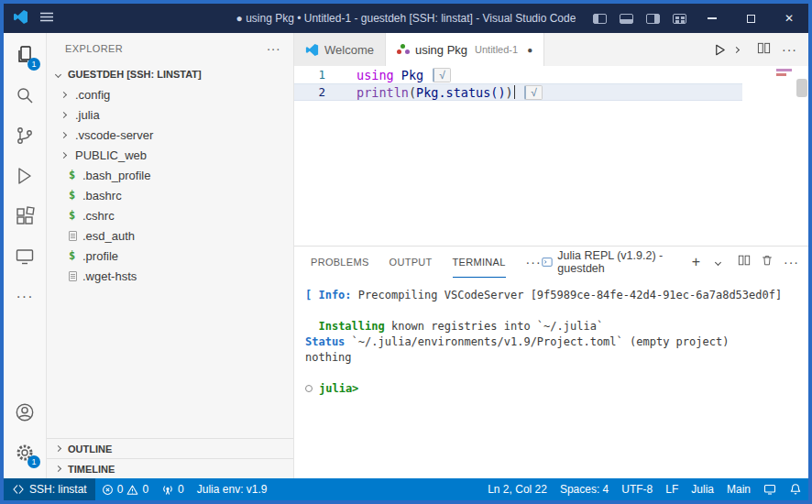 This screenshot has width=812, height=504. Describe the element at coordinates (517, 489) in the screenshot. I see `cursor-position: Ln 2, Col 22` at that location.